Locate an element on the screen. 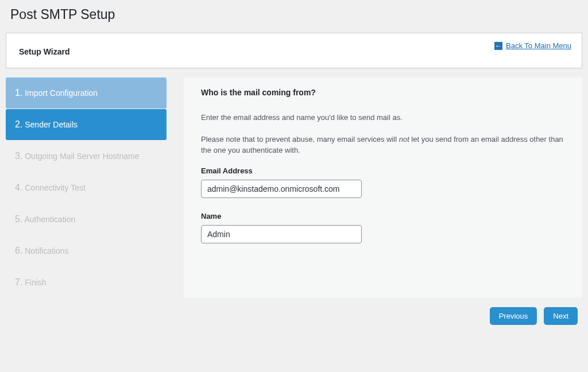  back-link-label: Back To Main Menu is located at coordinates (539, 46).